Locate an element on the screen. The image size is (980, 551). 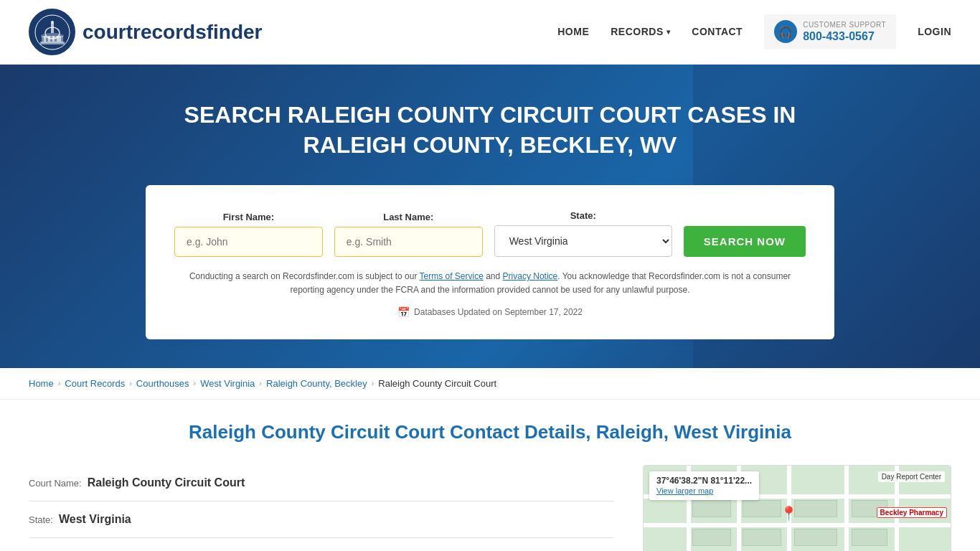
state-select: AlabamaAlaskaArizonaArkansasCaliforniaCo… is located at coordinates (583, 241).